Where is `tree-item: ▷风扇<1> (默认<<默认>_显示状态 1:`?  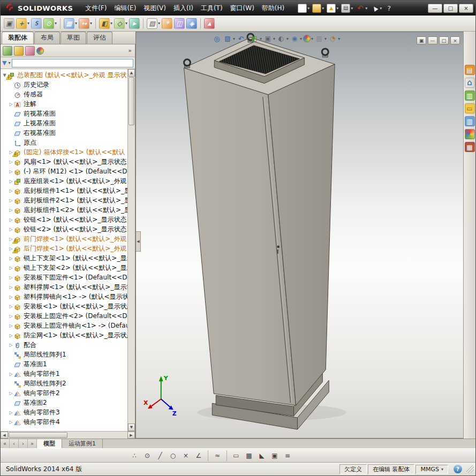
tree-item: ▷风扇<1> (默认<<默认>_显示状态 1: is located at coordinates (64, 162).